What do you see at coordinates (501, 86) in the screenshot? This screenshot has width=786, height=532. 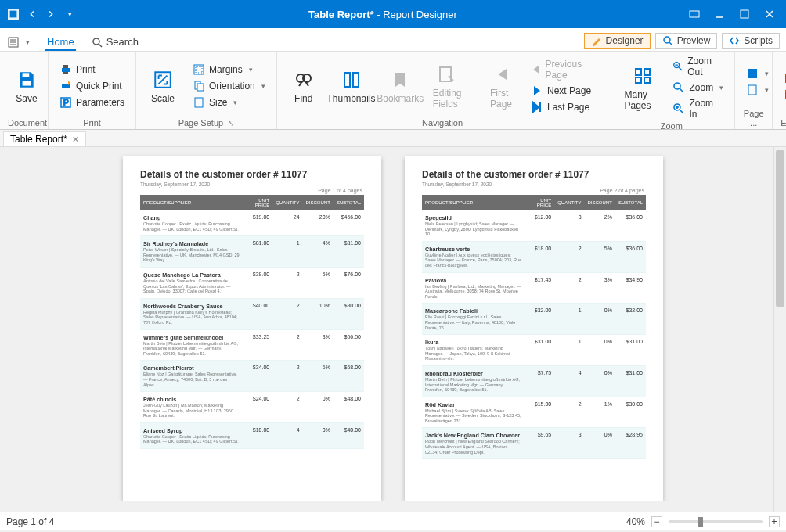 I see `first-page-button: First Page` at bounding box center [501, 86].